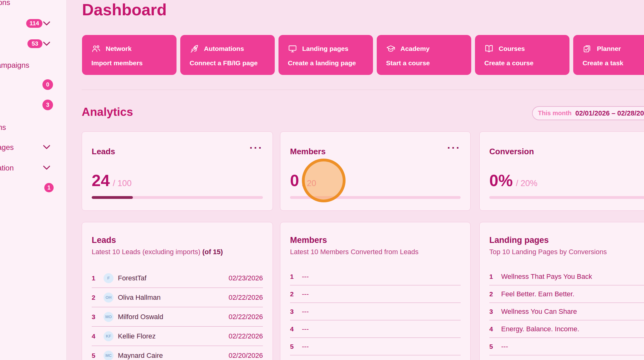  I want to click on landing-pages-rows: 1 Wellness That Pays You Back 2 Feel Bet…, so click(567, 314).